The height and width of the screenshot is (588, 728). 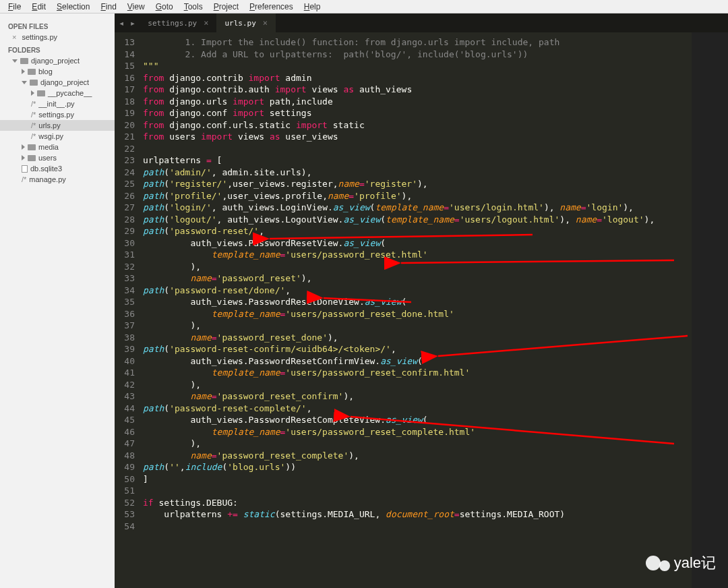 What do you see at coordinates (57, 158) in the screenshot?
I see `tree-item: users` at bounding box center [57, 158].